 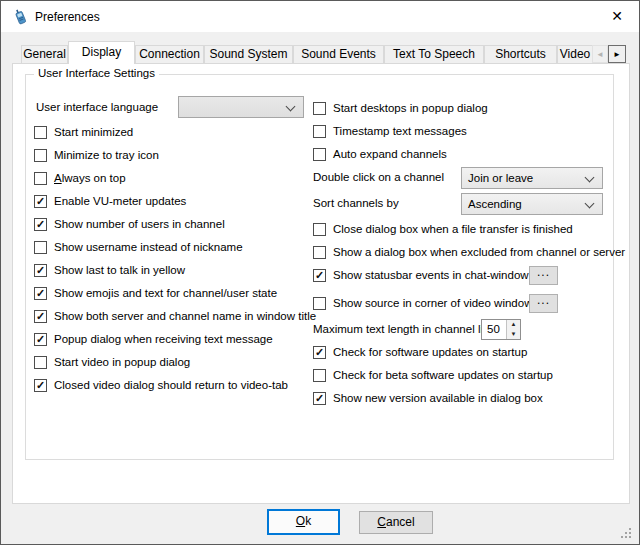 What do you see at coordinates (514, 335) in the screenshot?
I see `spin-down-button: ▼` at bounding box center [514, 335].